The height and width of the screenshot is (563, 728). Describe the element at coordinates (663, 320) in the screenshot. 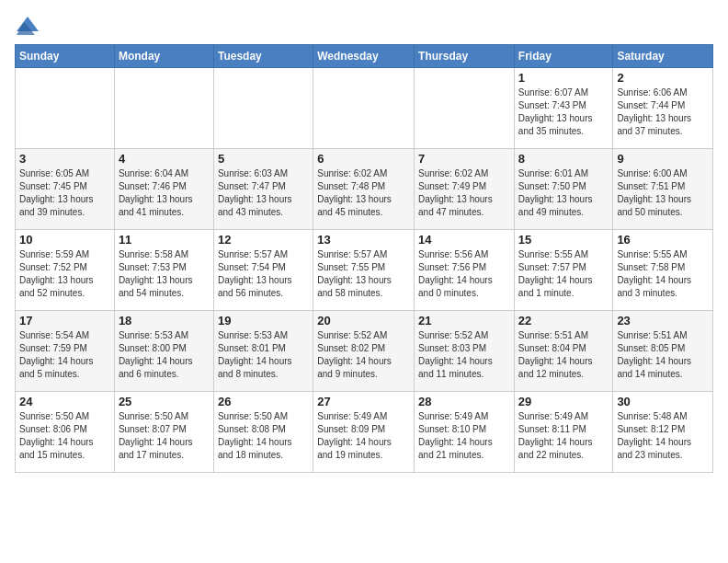

I see `day-number: 23` at that location.